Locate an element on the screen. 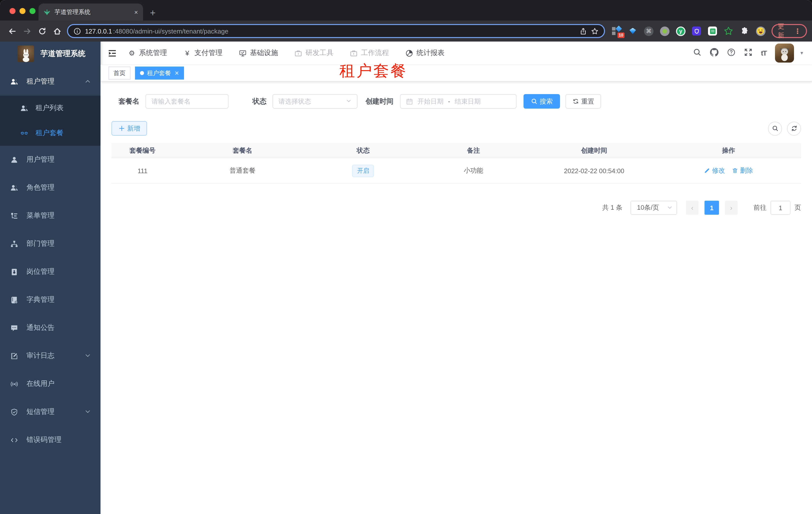 Image resolution: width=812 pixels, height=514 pixels. collapse-sidebar-icon is located at coordinates (112, 53).